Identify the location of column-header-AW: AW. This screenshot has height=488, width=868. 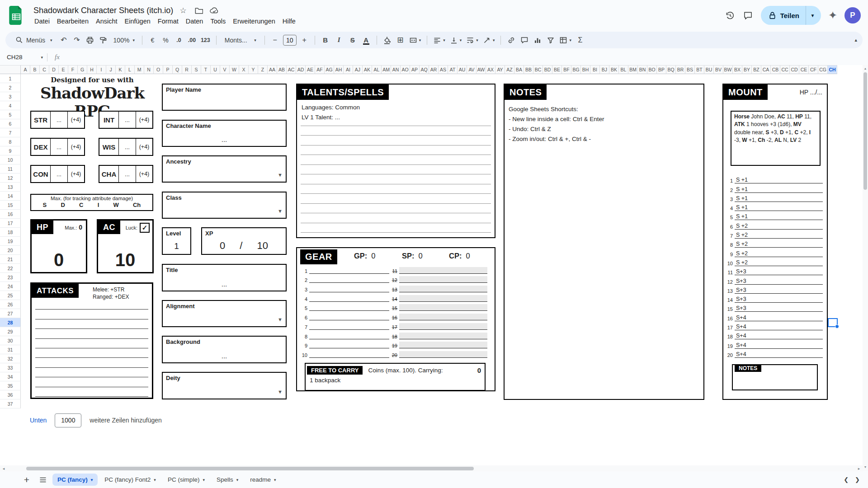
(481, 70).